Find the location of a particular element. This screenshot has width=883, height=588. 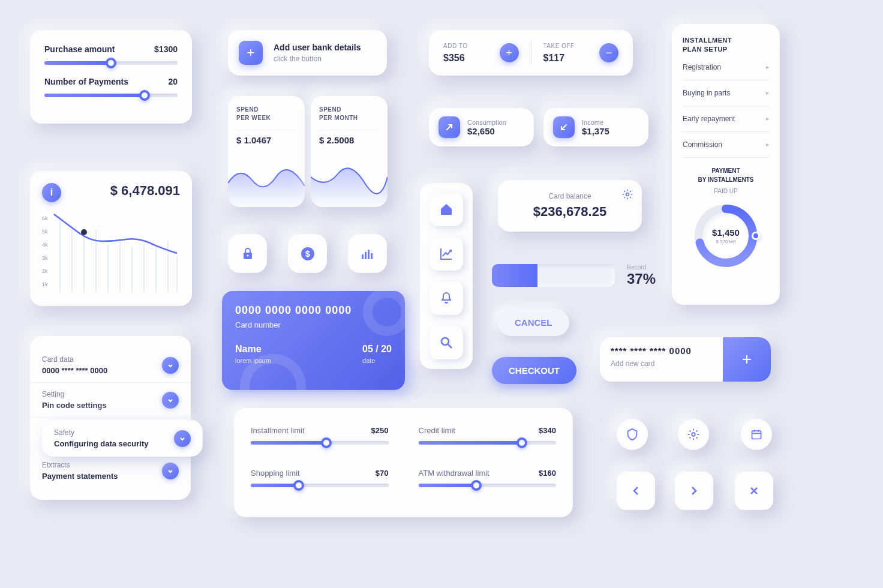

limits-card: Installment limit$250 Credit limit$340 S… is located at coordinates (403, 463).